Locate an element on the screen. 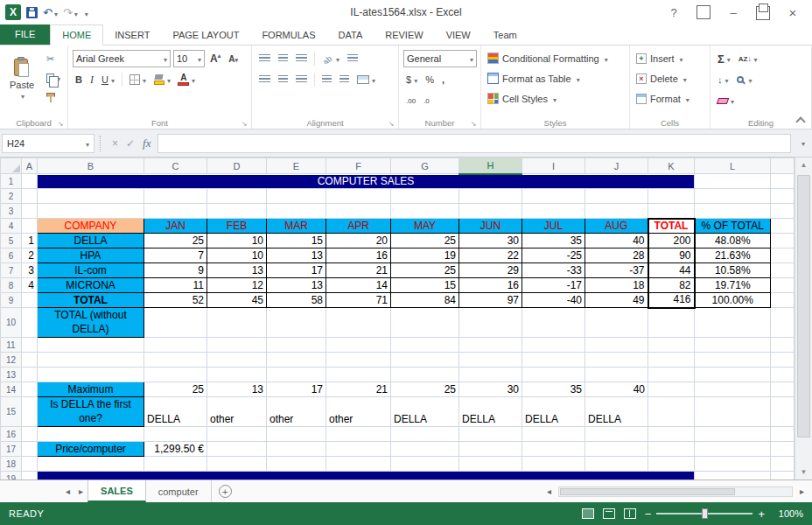  delete-button: Delete is located at coordinates (670, 79).